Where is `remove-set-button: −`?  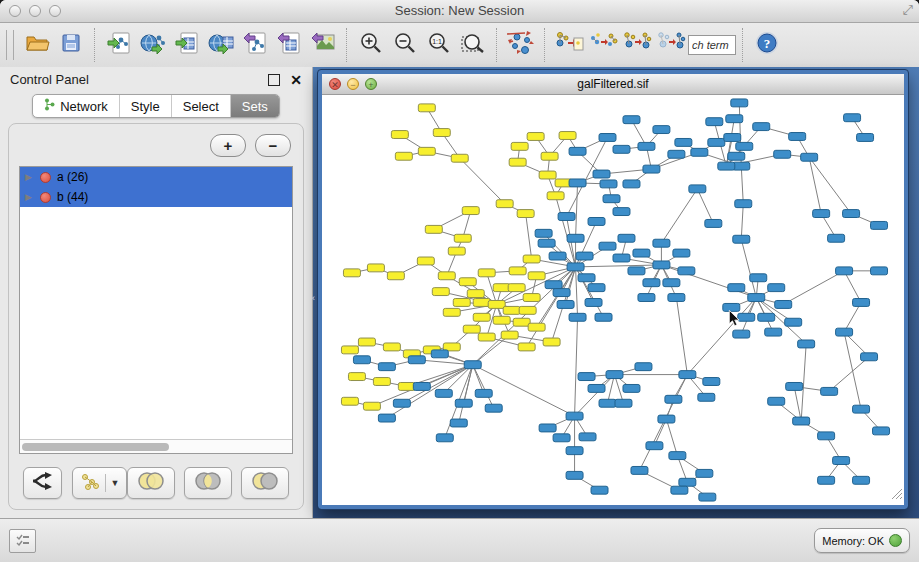
remove-set-button: − is located at coordinates (273, 146).